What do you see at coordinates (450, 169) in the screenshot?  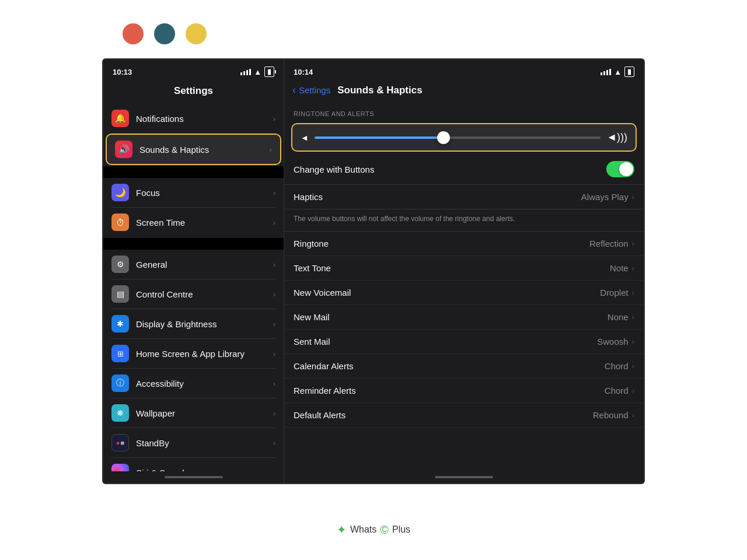 I see `change-with-buttons-label: Change with Buttons` at bounding box center [450, 169].